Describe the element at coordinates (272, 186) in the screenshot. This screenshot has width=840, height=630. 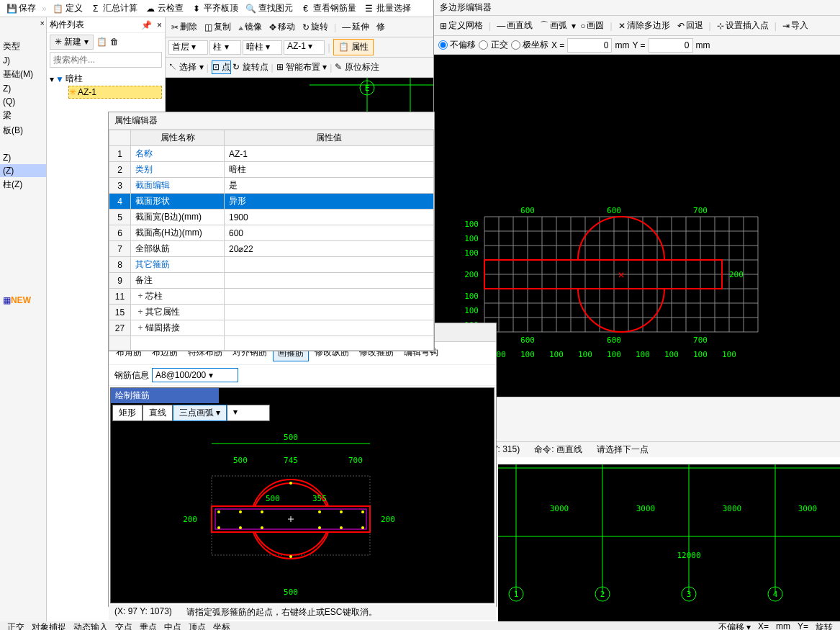
I see `table-row: 3截面编辑是` at that location.